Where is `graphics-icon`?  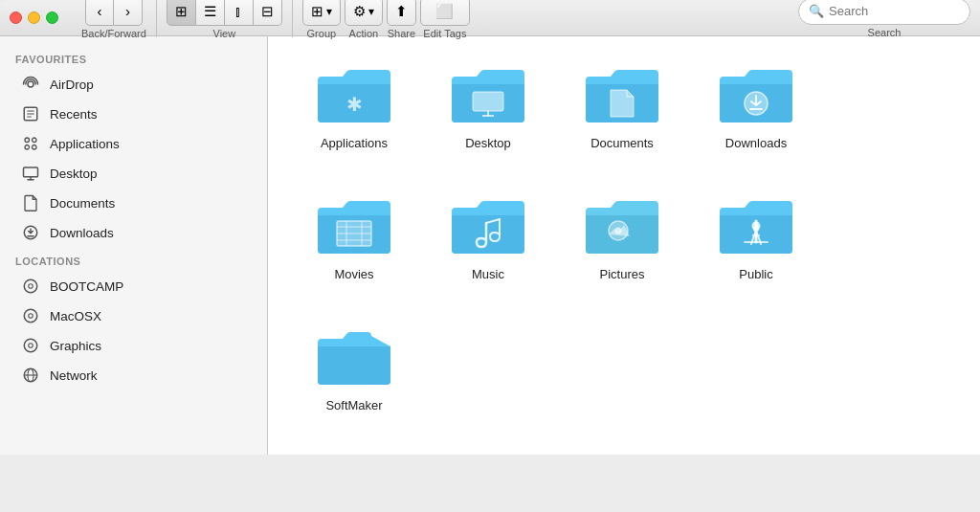 graphics-icon is located at coordinates (31, 345).